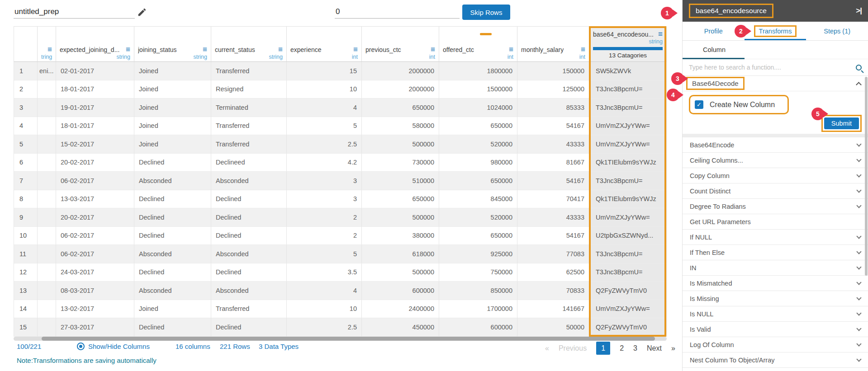  Describe the element at coordinates (775, 31) in the screenshot. I see `tab-transforms: Transforms` at that location.